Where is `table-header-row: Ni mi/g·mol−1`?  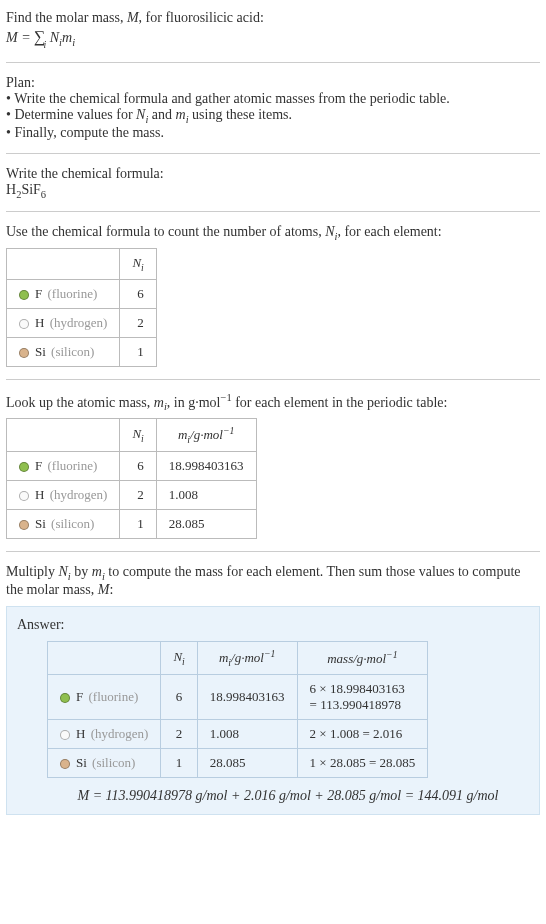
table-header-row: Ni mi/g·mol−1 is located at coordinates (132, 436).